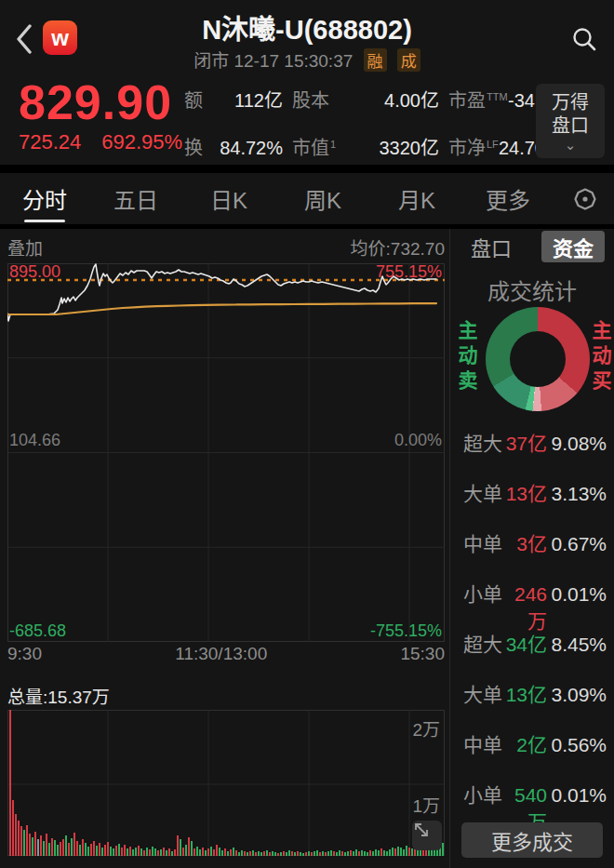  I want to click on chart-period-tabs: 分时 五日 日K 周K 月K 更多, so click(307, 199).